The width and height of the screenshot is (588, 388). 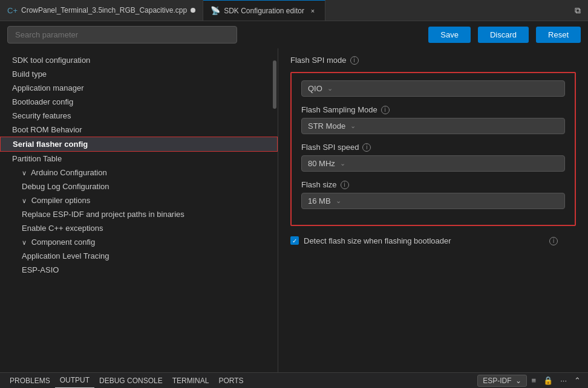 What do you see at coordinates (139, 214) in the screenshot?
I see `sidebar-item-replace-esp: Replace ESP-IDF and project paths in bin…` at bounding box center [139, 214].